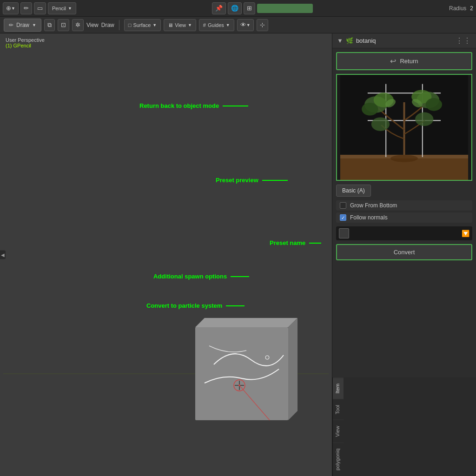  Describe the element at coordinates (11, 25) in the screenshot. I see `mode-pencil-icon: ✏` at that location.